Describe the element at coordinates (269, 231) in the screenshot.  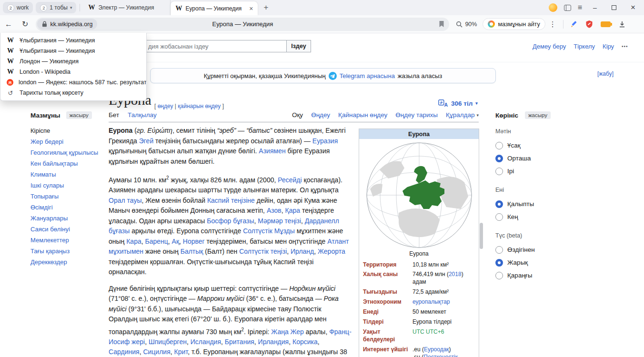
I see `wiki-link: Солтүстік Мұзды` at that location.